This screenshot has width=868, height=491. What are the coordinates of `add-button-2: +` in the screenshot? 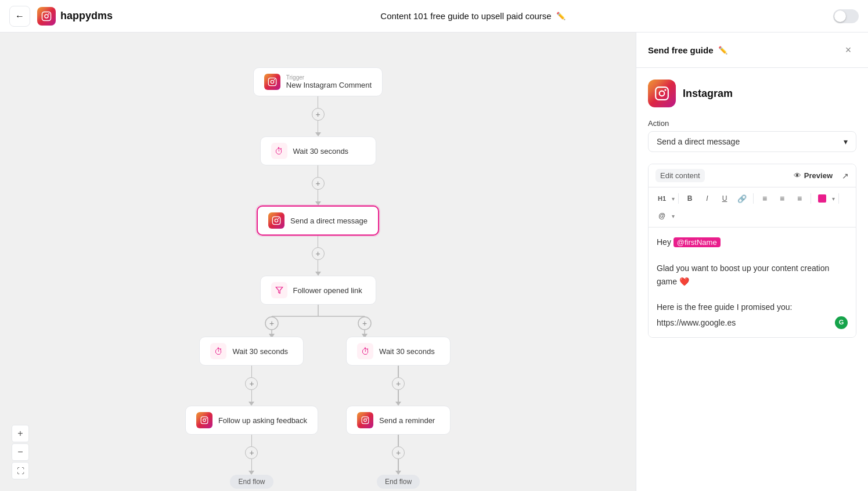 It's located at (318, 183).